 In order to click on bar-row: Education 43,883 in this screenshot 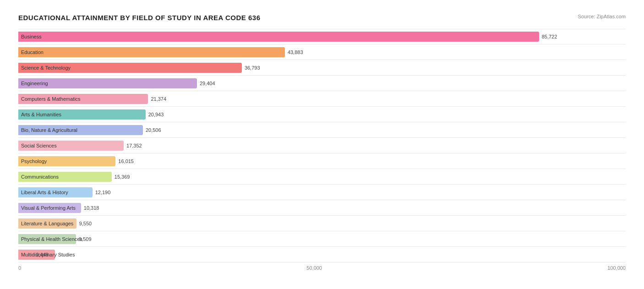, I will do `click(322, 52)`.